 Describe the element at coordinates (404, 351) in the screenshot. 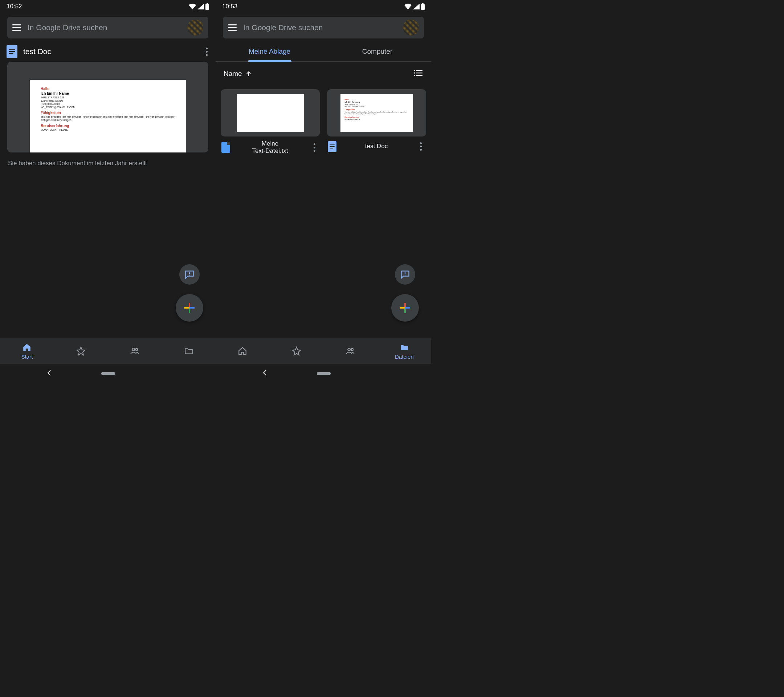

I see `nav-files: Dateien` at that location.